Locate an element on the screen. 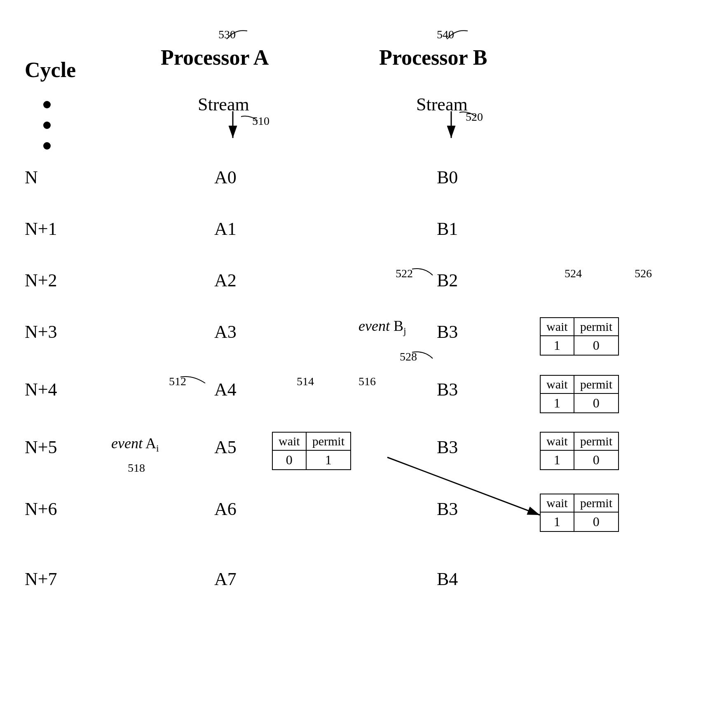 This screenshot has width=717, height=728. table-b1-permit-val: 0 is located at coordinates (596, 345).